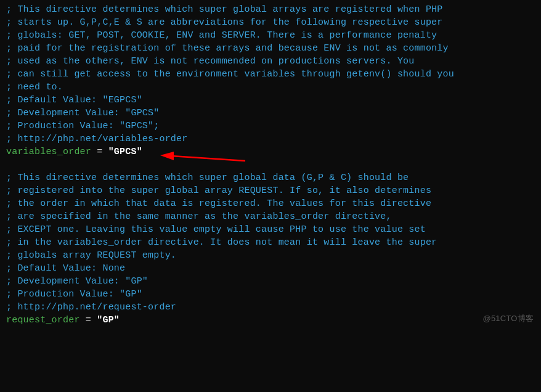  Describe the element at coordinates (270, 165) in the screenshot. I see `blank-line` at that location.